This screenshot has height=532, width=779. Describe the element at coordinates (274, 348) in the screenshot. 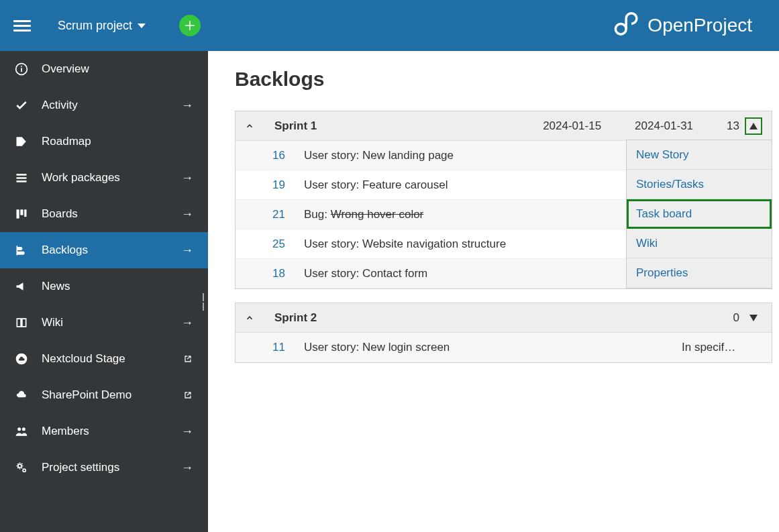

I see `backlog-item-id: 11` at that location.